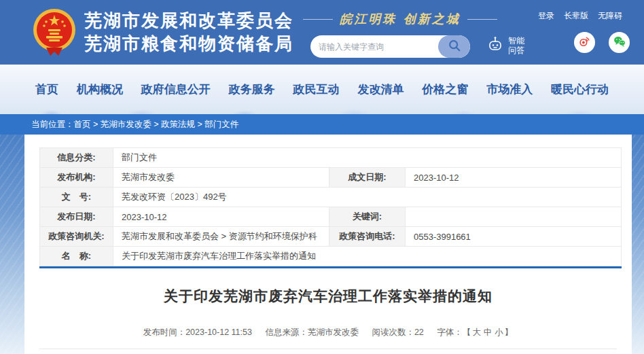  Describe the element at coordinates (178, 124) in the screenshot. I see `breadcrumb-policy: 政策法规` at that location.